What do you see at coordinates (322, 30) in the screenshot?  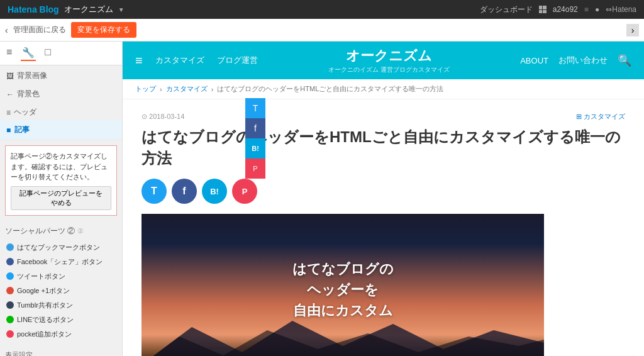 I see `customize-toolbar: ‹ 管理面面に戻る 変更を保存する ›` at bounding box center [322, 30].